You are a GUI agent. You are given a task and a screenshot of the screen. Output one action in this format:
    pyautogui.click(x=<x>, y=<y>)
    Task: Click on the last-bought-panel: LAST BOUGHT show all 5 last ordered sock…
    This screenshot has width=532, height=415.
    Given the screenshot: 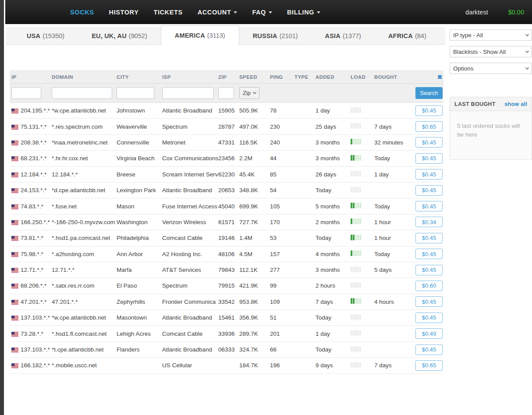 What is the action you would take?
    pyautogui.click(x=491, y=128)
    